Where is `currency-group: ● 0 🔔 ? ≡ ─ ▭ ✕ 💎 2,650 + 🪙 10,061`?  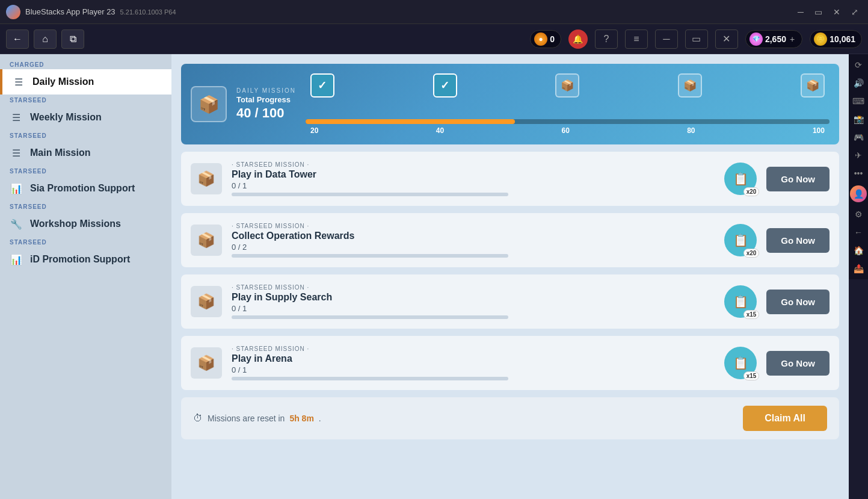
currency-group: ● 0 🔔 ? ≡ ─ ▭ ✕ 💎 2,650 + 🪙 10,061 is located at coordinates (696, 39).